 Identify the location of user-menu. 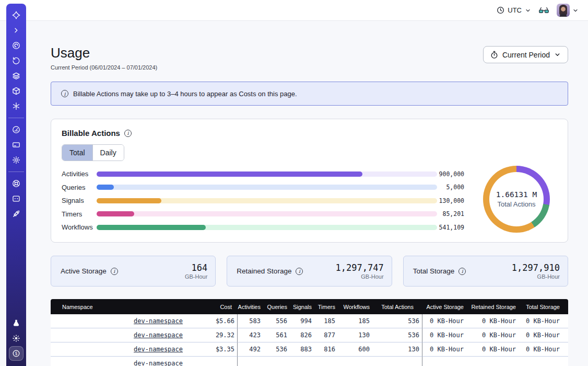
(568, 10).